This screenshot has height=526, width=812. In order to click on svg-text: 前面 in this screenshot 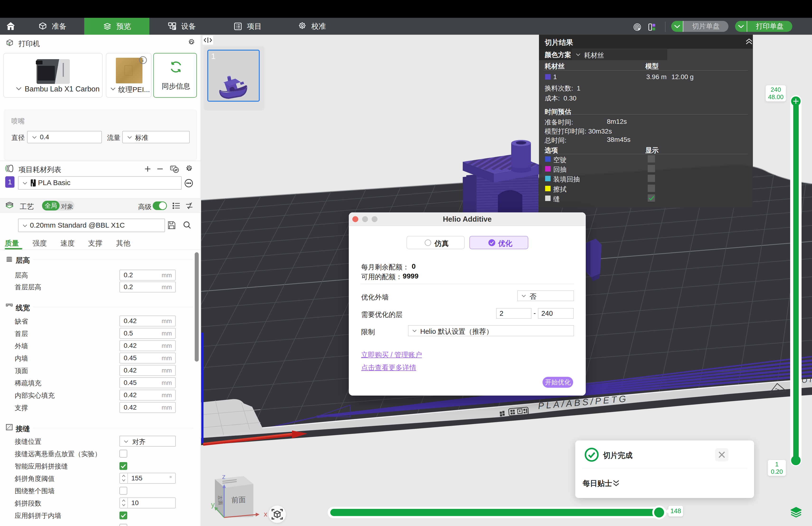, I will do `click(238, 500)`.